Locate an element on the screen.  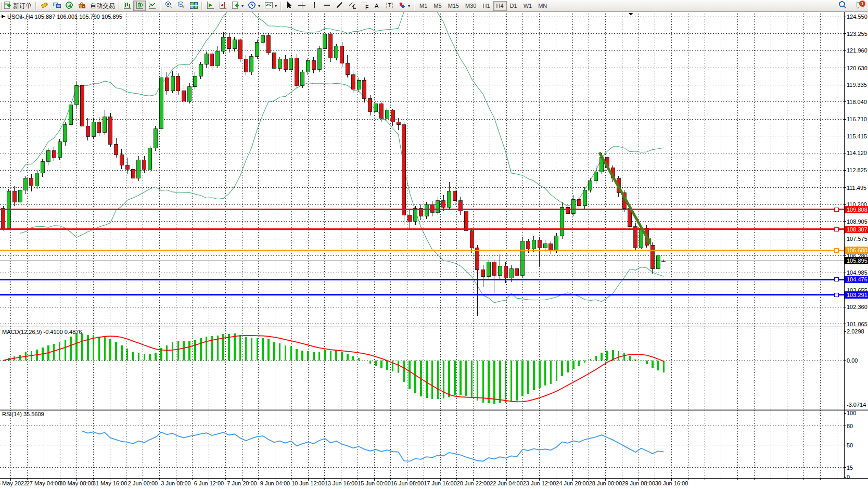
tile-windows-button is located at coordinates (194, 6).